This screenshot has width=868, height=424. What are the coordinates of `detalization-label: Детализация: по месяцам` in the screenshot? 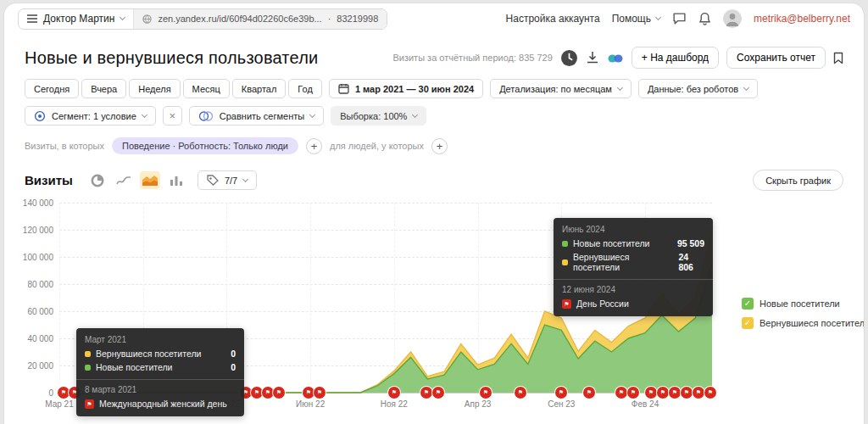 It's located at (556, 89).